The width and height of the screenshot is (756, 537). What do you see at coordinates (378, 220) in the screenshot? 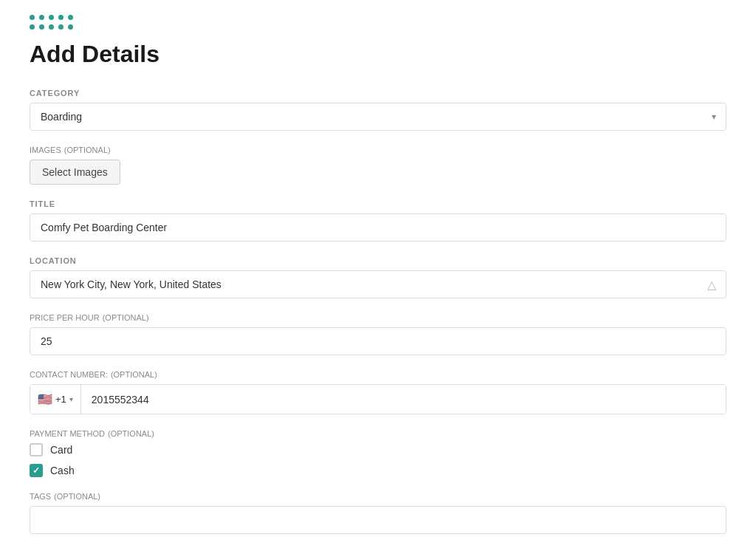
I see `title-group: TITLE` at bounding box center [378, 220].